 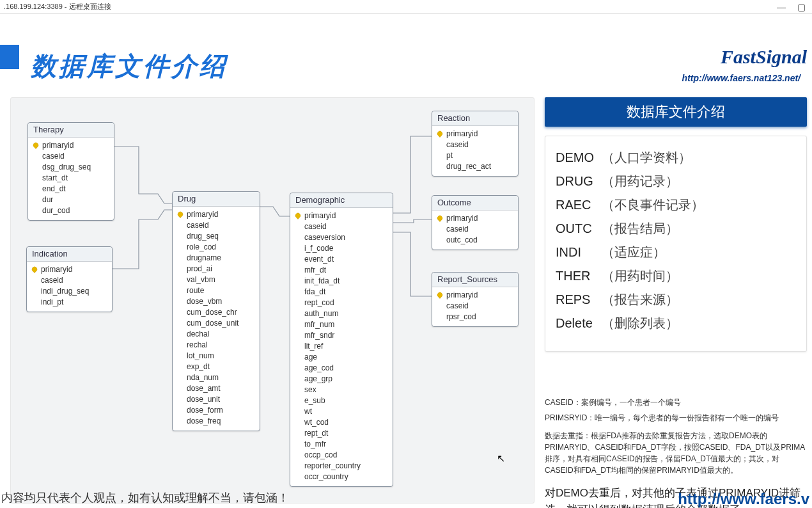 I want to click on file-item-raec: RAEC（不良事件记录）, so click(x=676, y=205).